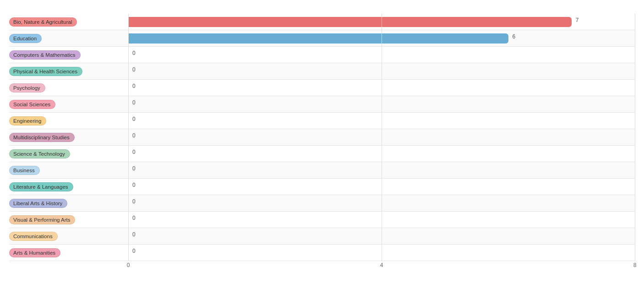  I want to click on bar-label: Arts & Humanities, so click(69, 253).